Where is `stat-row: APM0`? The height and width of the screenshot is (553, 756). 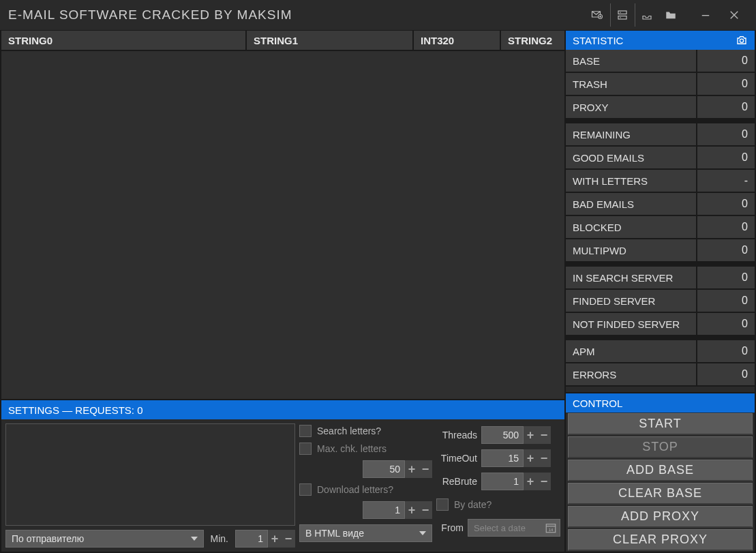 stat-row: APM0 is located at coordinates (660, 350).